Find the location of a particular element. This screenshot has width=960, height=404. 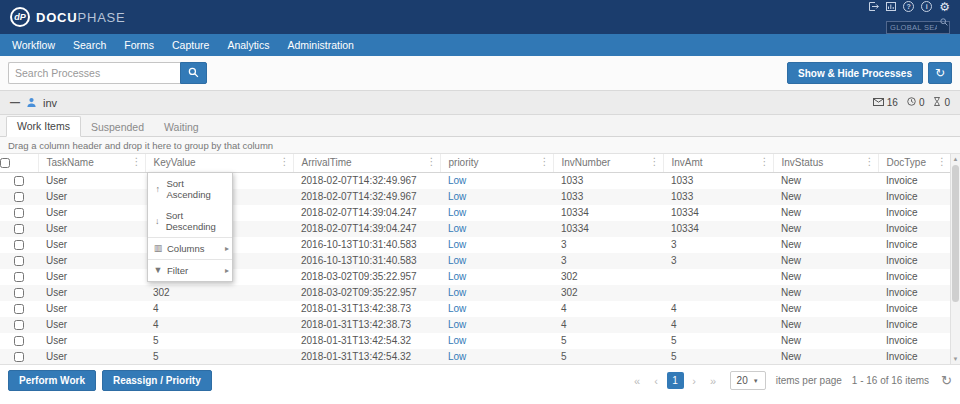

column-header-invamt: InvAmt⋮ is located at coordinates (718, 163).